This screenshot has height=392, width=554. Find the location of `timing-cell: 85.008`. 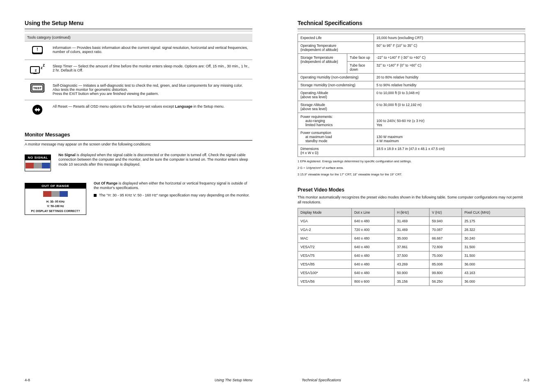

timing-cell: 85.008 is located at coordinates (446, 265).